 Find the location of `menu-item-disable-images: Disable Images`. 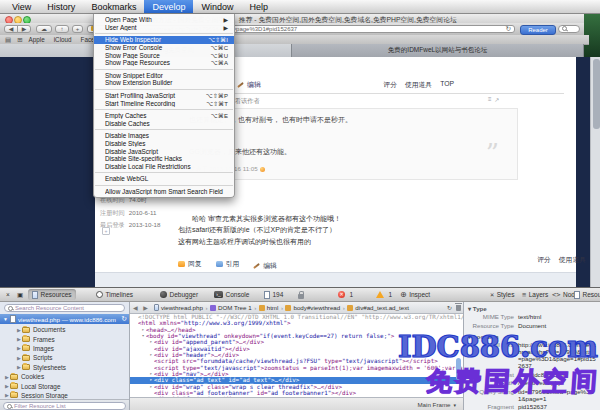

menu-item-disable-images: Disable Images is located at coordinates (164, 136).